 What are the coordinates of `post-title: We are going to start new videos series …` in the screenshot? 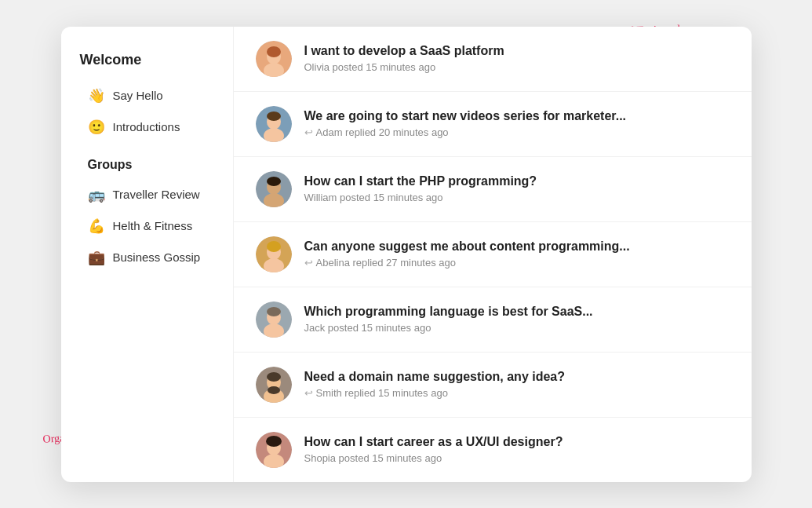 It's located at (517, 116).